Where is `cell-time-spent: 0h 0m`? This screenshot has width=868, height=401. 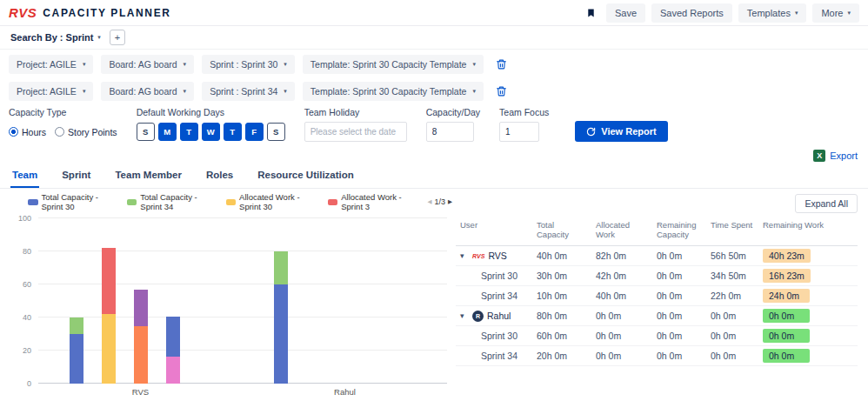 cell-time-spent: 0h 0m is located at coordinates (732, 336).